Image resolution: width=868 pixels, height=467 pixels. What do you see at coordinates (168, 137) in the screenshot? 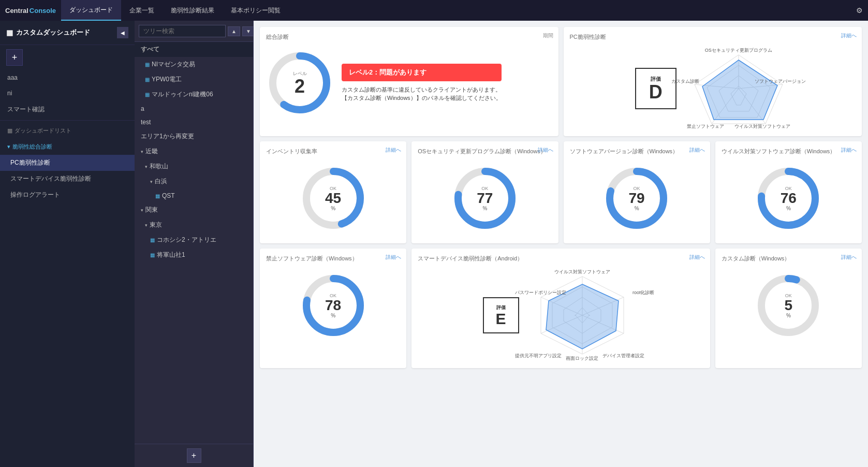
I see `tree-label: エリア1から再変更` at bounding box center [168, 137].